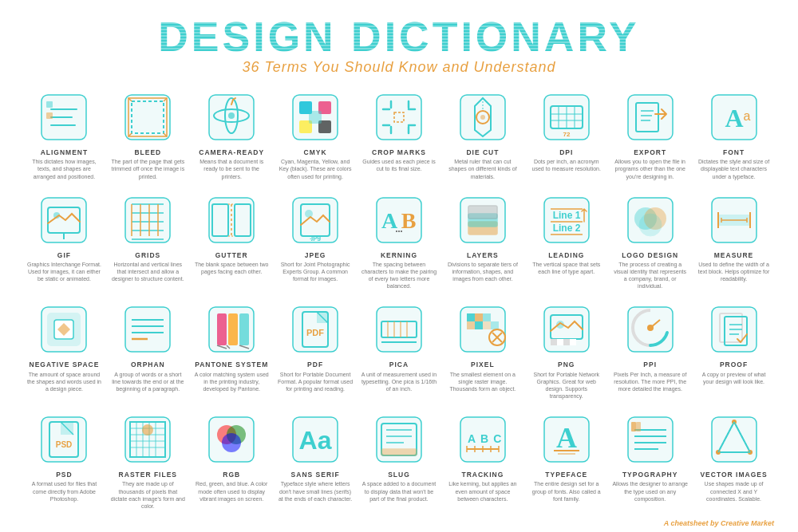  Describe the element at coordinates (567, 439) in the screenshot. I see `term-icon-33: A` at that location.